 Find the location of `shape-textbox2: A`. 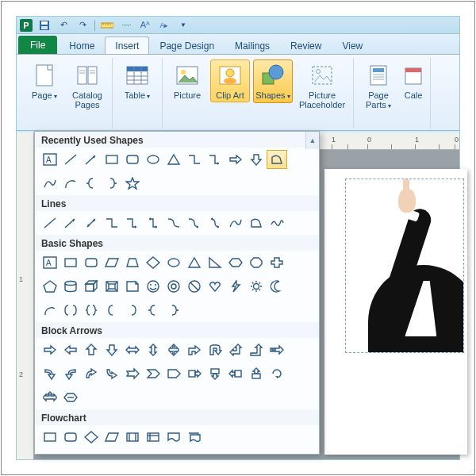

shape-textbox2: A is located at coordinates (50, 263).